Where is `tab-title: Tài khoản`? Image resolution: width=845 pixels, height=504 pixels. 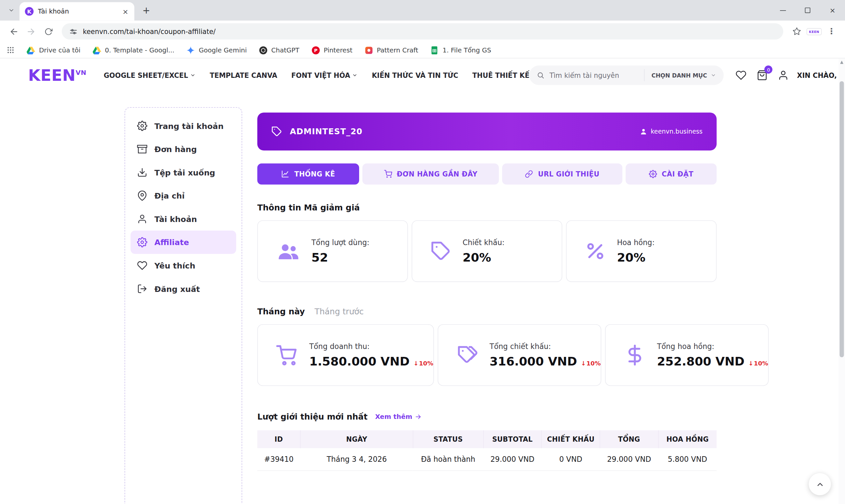 tab-title: Tài khoản is located at coordinates (77, 12).